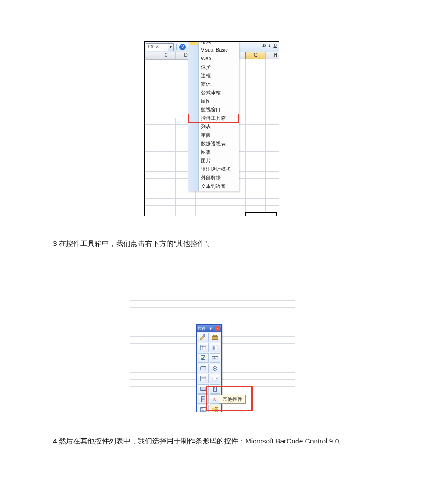 Image resolution: width=424 pixels, height=504 pixels. Describe the element at coordinates (209, 329) in the screenshot. I see `toolbox-titlebar: 控件 ▼ x` at that location.